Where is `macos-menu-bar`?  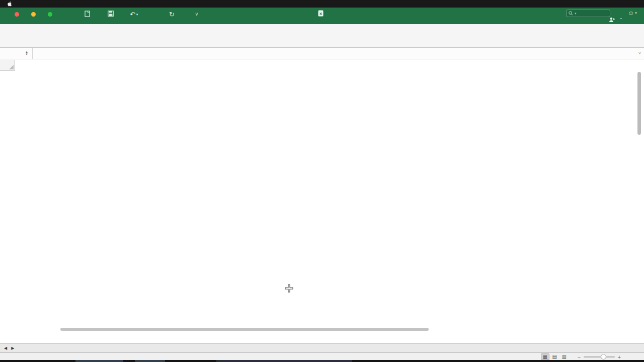
macos-menu-bar is located at coordinates (322, 4).